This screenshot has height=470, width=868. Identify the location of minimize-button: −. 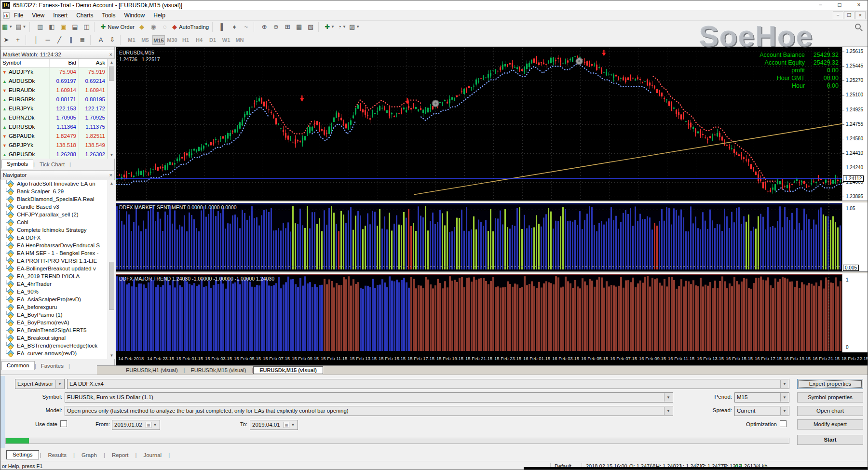
(820, 5).